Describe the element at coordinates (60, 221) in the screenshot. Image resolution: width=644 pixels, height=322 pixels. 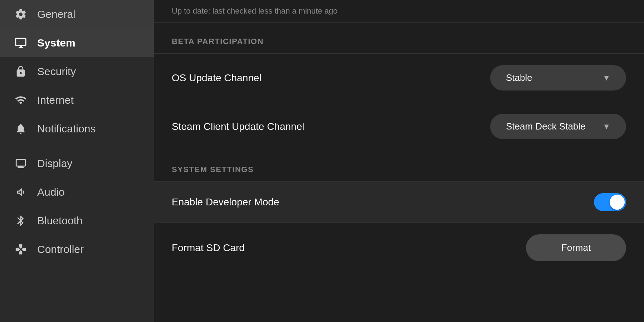
I see `sidebar-item-bluetooth-label: Bluetooth` at that location.